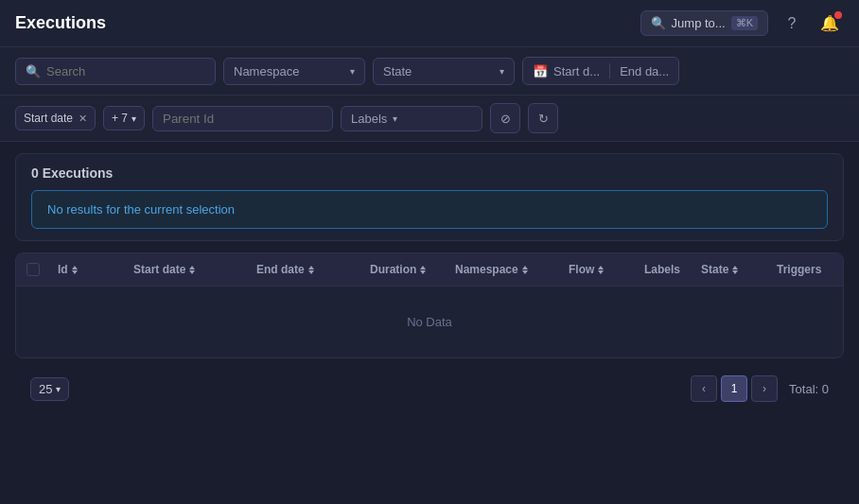 The height and width of the screenshot is (504, 859). Describe the element at coordinates (809, 390) in the screenshot. I see `total-count-label: Total: 0` at that location.